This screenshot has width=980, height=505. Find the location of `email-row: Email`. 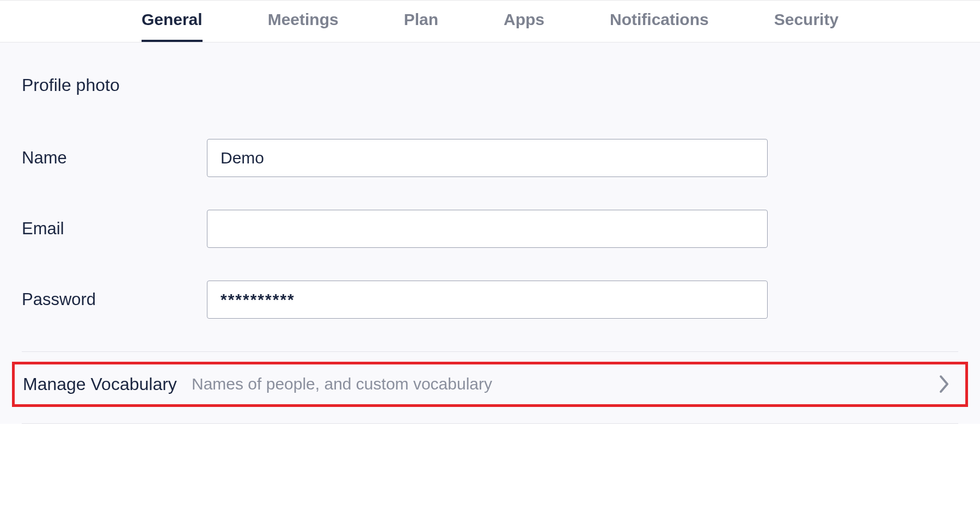

email-row: Email is located at coordinates (490, 229).